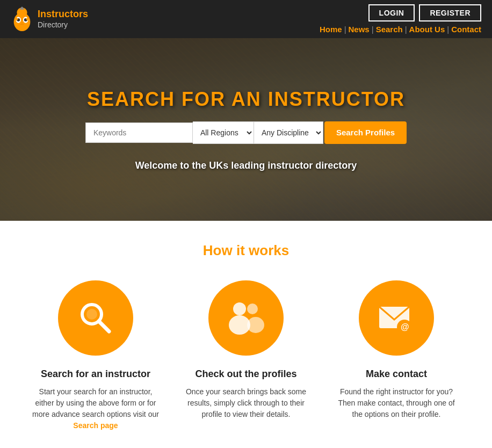  Describe the element at coordinates (246, 99) in the screenshot. I see `hero-title: SEARCH FOR AN INSTRUCTOR` at that location.